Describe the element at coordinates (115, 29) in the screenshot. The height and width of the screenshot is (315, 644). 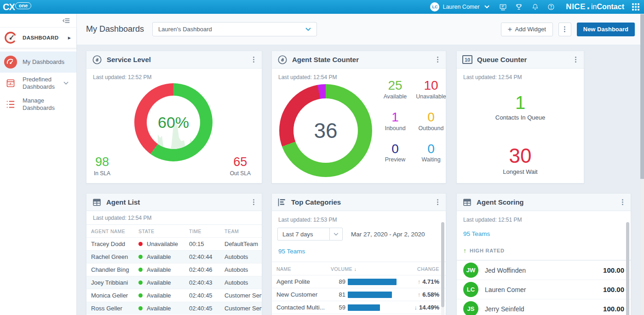
I see `page-title: My Dashboards` at that location.